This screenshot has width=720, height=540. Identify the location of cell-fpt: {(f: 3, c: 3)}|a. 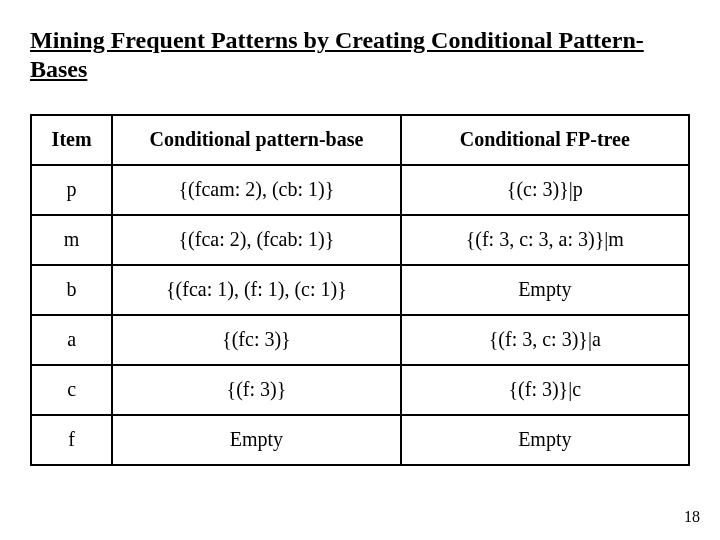
(545, 340).